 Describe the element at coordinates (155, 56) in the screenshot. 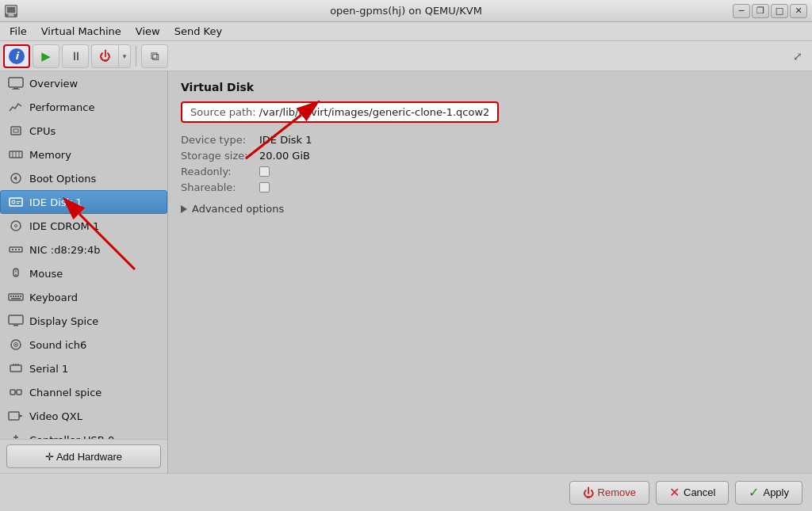

I see `screen-icon: ⧉` at that location.